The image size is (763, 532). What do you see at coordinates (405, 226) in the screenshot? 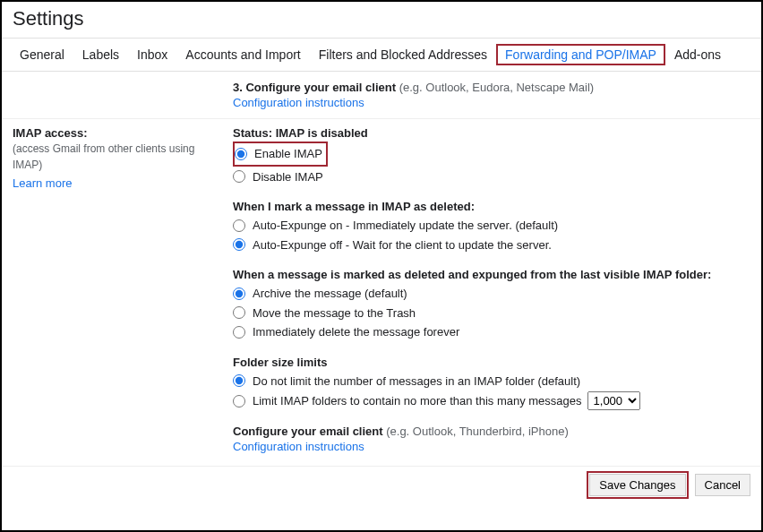
I see `expunge-on-label: Auto-Expunge on - Immediately update the…` at bounding box center [405, 226].